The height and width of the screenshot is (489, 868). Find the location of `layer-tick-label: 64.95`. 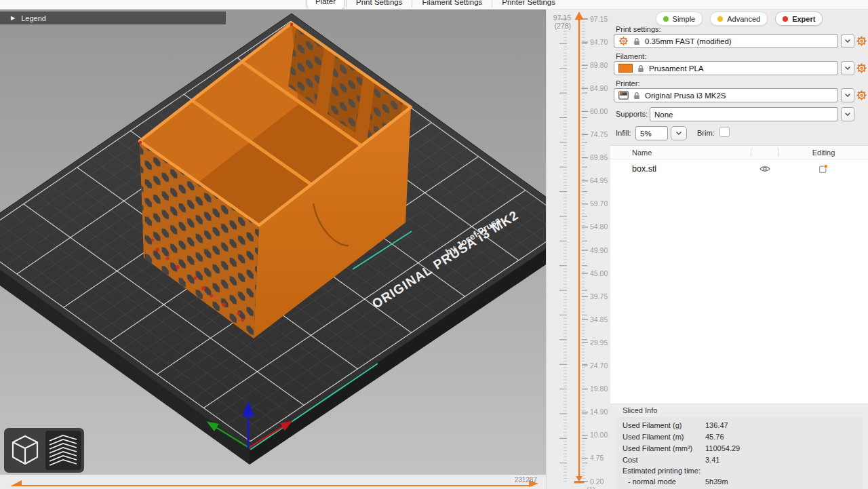

layer-tick-label: 64.95 is located at coordinates (599, 180).